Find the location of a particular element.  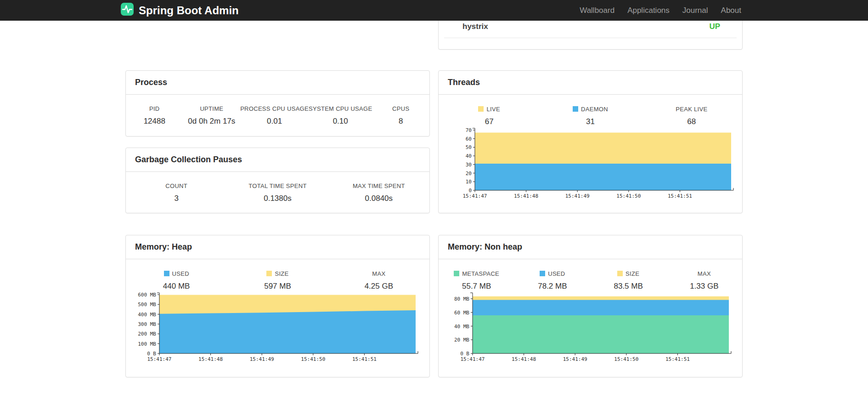

metric-value: 3 is located at coordinates (176, 199).